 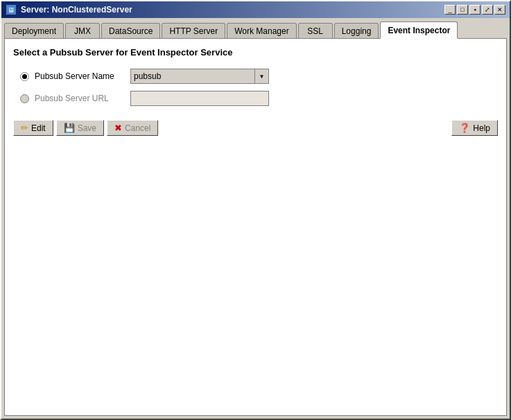 What do you see at coordinates (255, 53) in the screenshot?
I see `section-title: Select a Pubsub Server for Event Inspect…` at bounding box center [255, 53].